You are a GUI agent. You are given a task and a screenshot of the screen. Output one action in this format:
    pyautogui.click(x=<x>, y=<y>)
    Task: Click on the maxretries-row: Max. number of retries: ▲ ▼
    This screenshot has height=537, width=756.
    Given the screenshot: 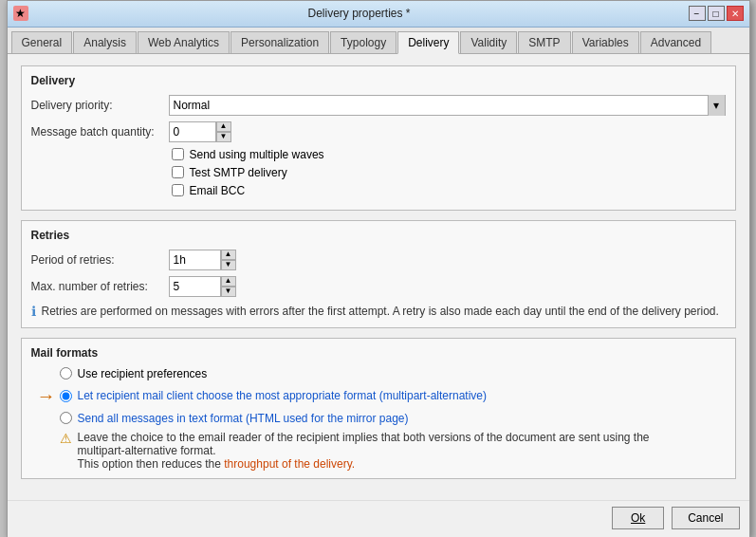 What is the action you would take?
    pyautogui.click(x=378, y=287)
    